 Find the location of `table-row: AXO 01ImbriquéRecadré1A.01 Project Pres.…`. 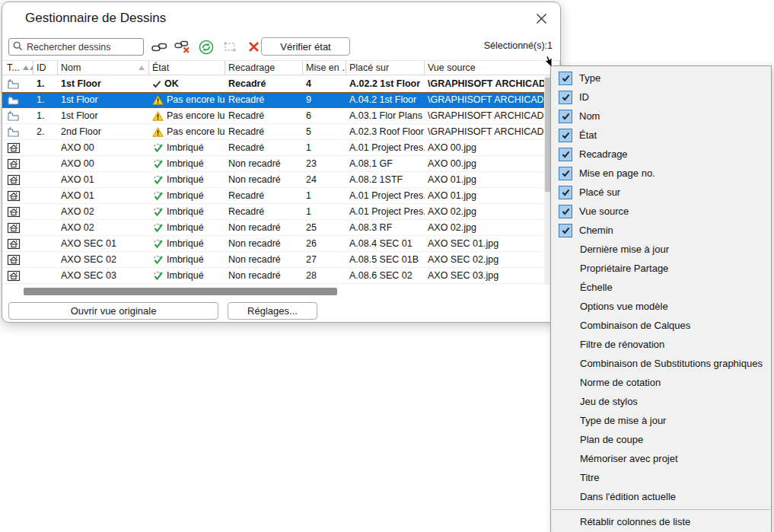

table-row: AXO 01ImbriquéRecadré1A.01 Project Pres.… is located at coordinates (273, 196).